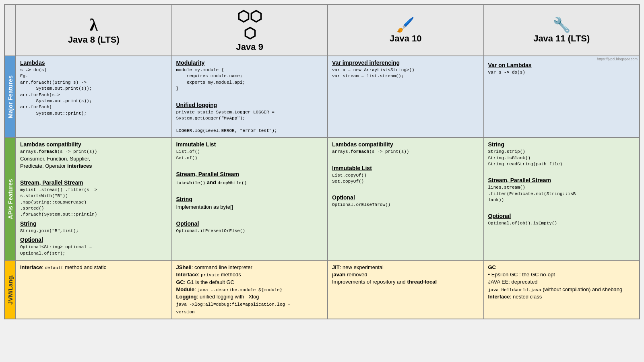 This screenshot has width=644, height=362. Describe the element at coordinates (406, 97) in the screenshot. I see `java10-major-cell: Var improved inferencing var a = new Arr…` at that location.